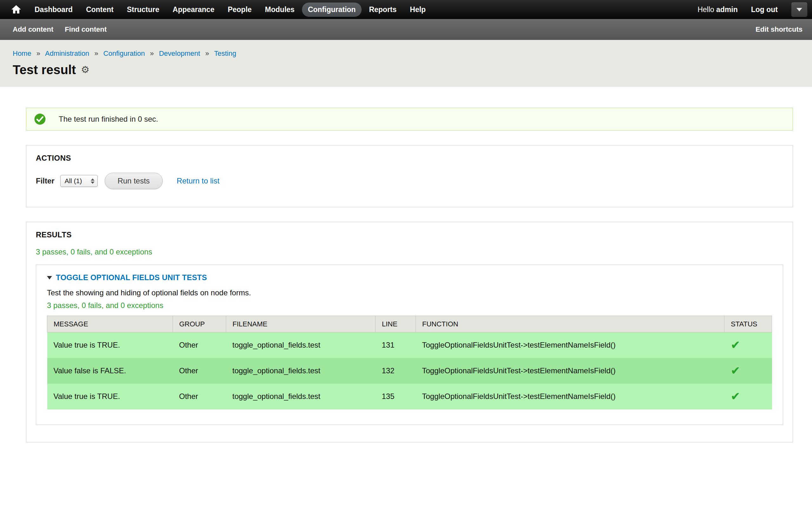  I want to click on results-summary: 3 passes, 0 fails, and 0 exceptions, so click(409, 252).